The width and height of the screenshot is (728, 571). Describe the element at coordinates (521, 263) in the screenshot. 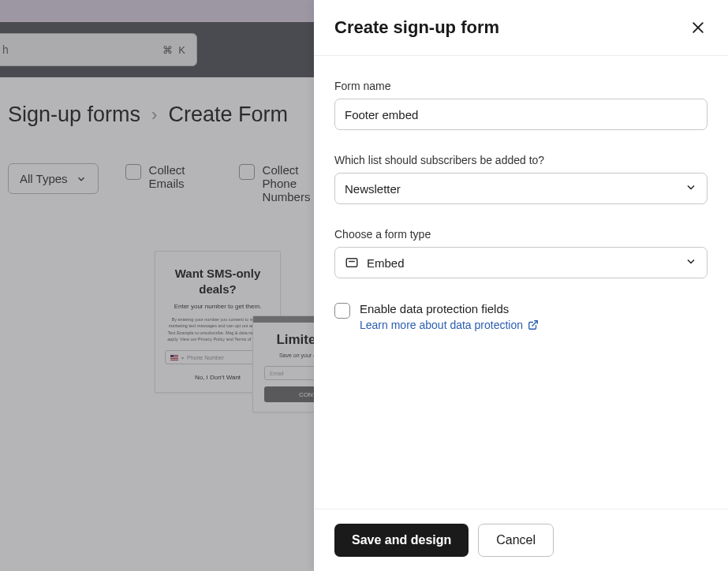

I see `form-type-select: Embed` at that location.